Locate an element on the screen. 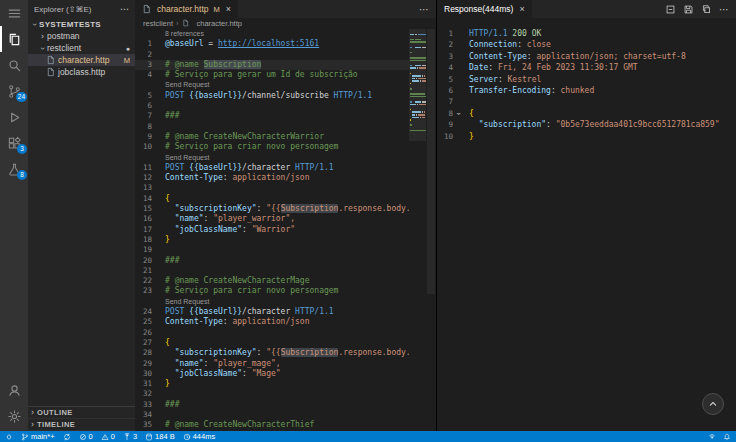  status-branch: main*+ is located at coordinates (38, 436).